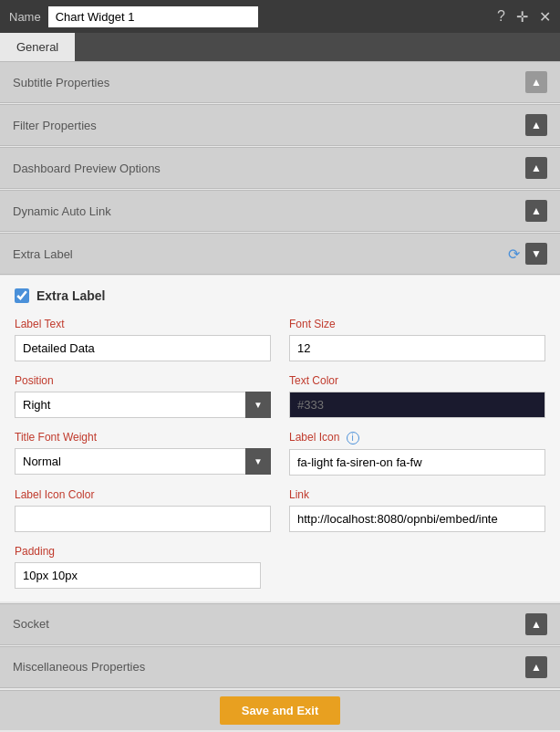  What do you see at coordinates (280, 567) in the screenshot?
I see `padding-group: Padding` at bounding box center [280, 567].